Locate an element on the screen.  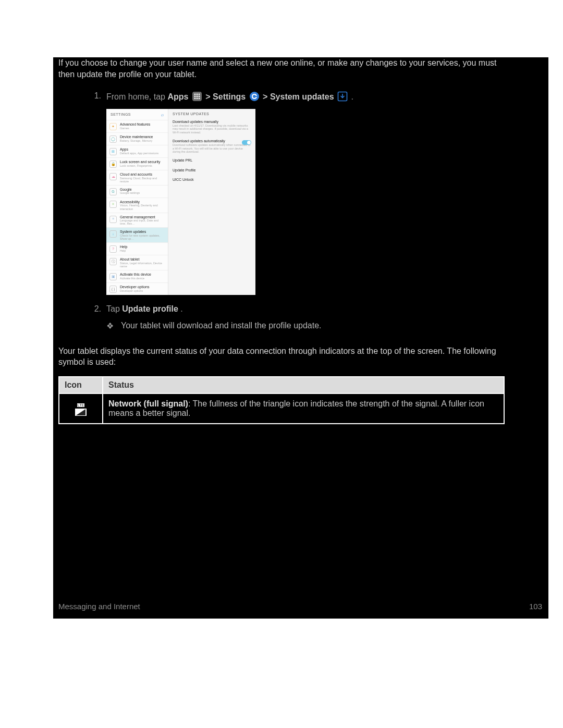
network-signal-description: Network (full signal): The fullness of t… is located at coordinates (303, 409).